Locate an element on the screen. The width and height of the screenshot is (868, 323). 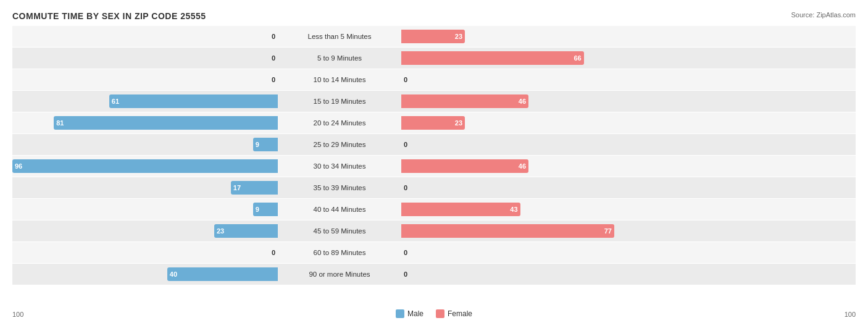
female-value: 77 is located at coordinates (608, 231).